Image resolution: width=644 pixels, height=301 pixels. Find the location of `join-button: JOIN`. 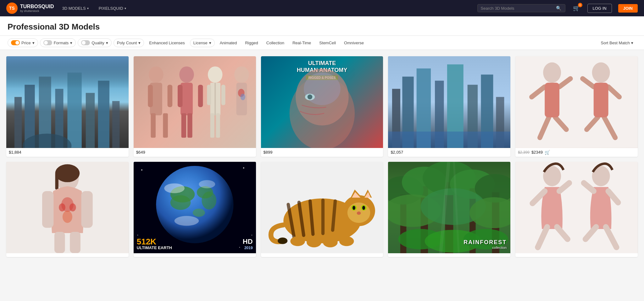

join-button: JOIN is located at coordinates (628, 8).